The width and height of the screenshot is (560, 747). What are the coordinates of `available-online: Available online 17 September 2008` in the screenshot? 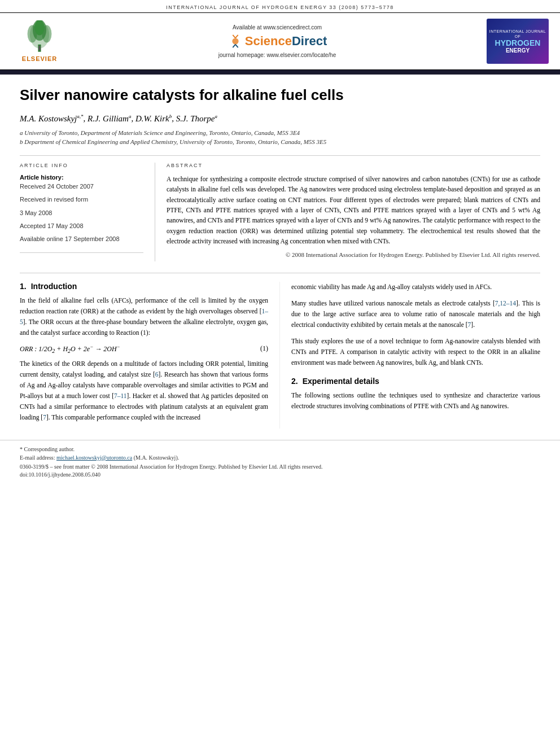 It's located at (81, 239).